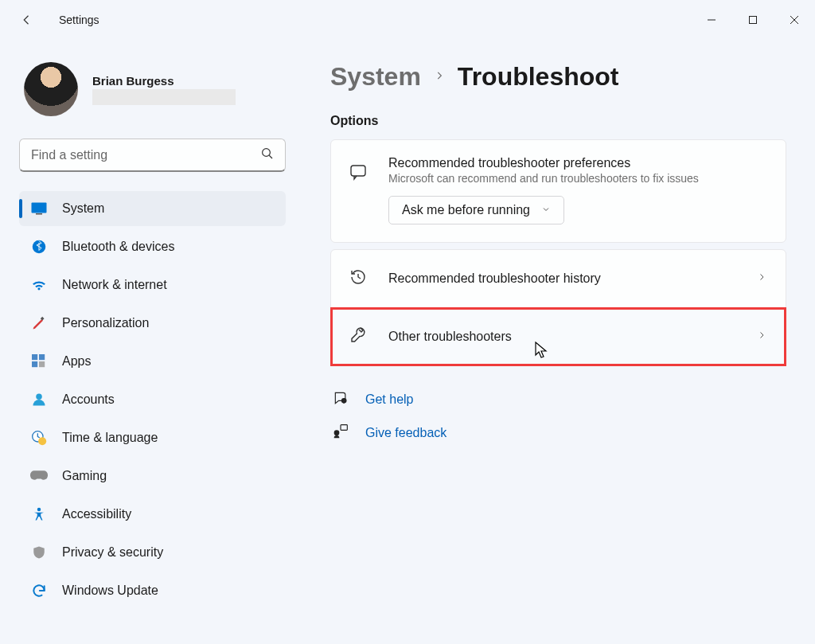 The height and width of the screenshot is (644, 815). Describe the element at coordinates (110, 591) in the screenshot. I see `nav-label: Windows Update` at that location.